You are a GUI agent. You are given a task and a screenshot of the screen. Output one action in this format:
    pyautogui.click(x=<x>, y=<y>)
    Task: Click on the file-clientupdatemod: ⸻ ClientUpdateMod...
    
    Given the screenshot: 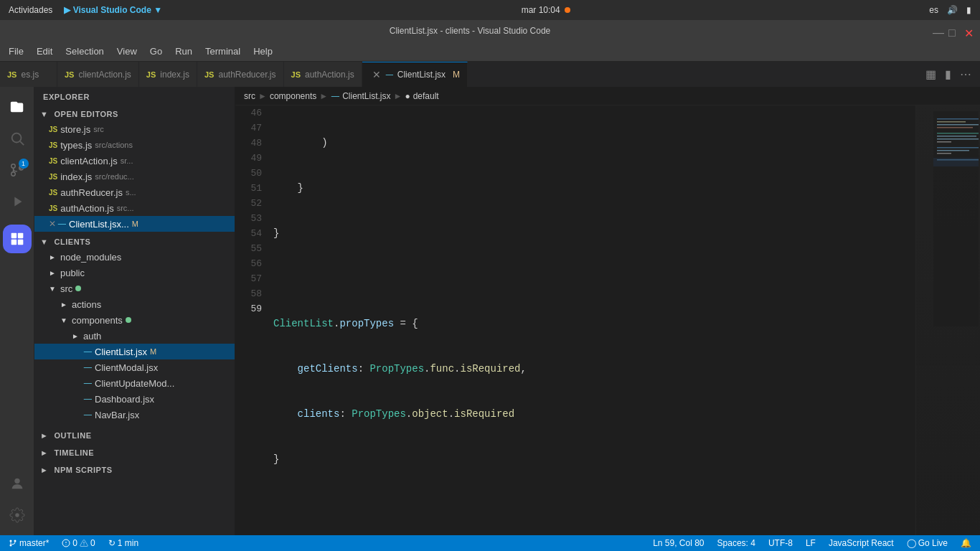 What is the action you would take?
    pyautogui.click(x=135, y=383)
    